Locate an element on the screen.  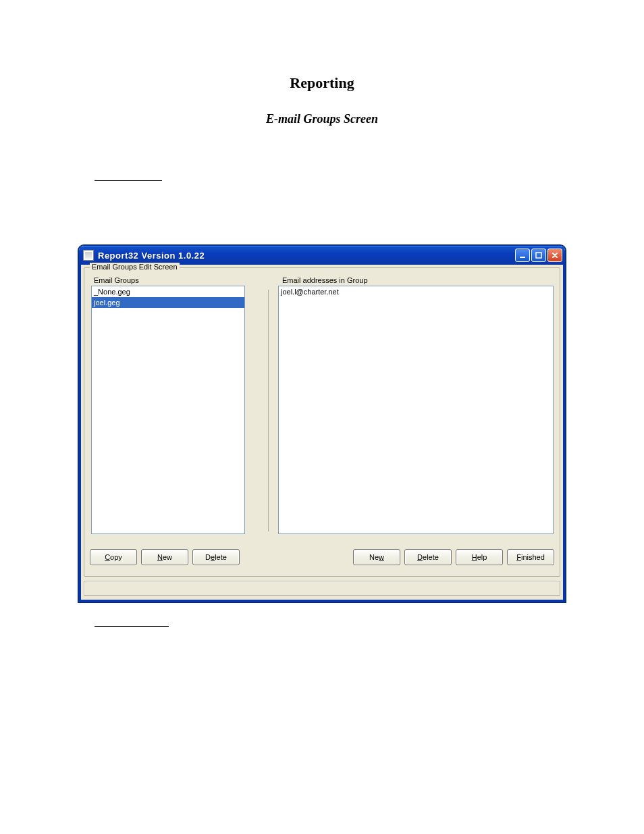
page-subtitle: E-mail Groups Screen is located at coordinates (322, 119).